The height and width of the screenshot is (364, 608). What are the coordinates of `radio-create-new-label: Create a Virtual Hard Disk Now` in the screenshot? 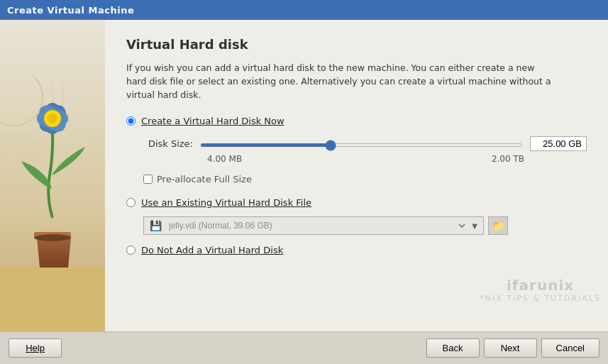 It's located at (213, 121).